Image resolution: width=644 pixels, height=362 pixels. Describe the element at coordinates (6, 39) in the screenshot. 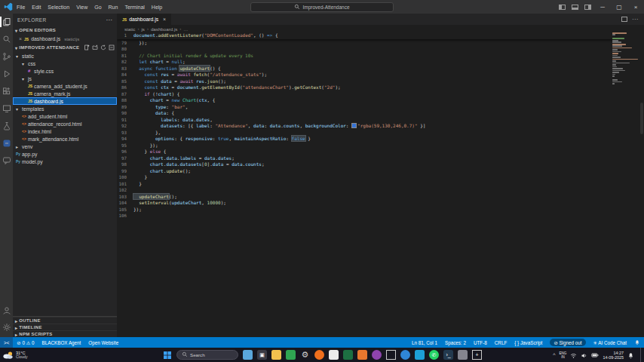

I see `search-icon` at that location.